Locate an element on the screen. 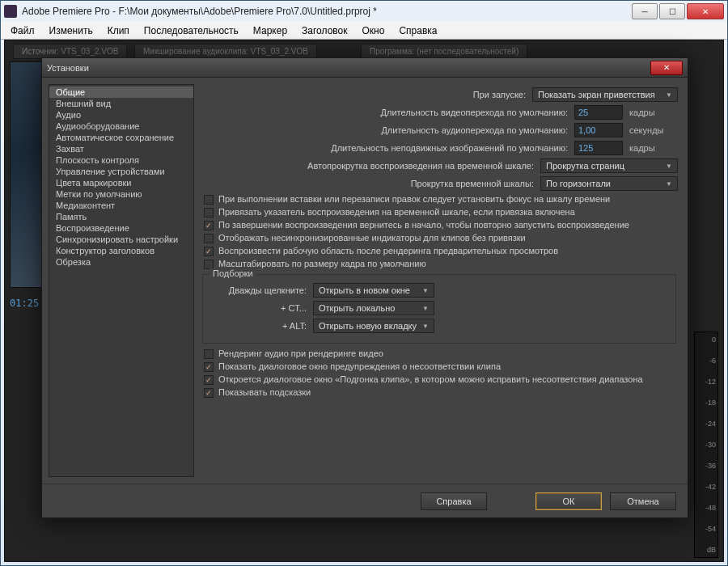  checkbox-label: Воспроизвести рабочую область после ренд… is located at coordinates (448, 251).